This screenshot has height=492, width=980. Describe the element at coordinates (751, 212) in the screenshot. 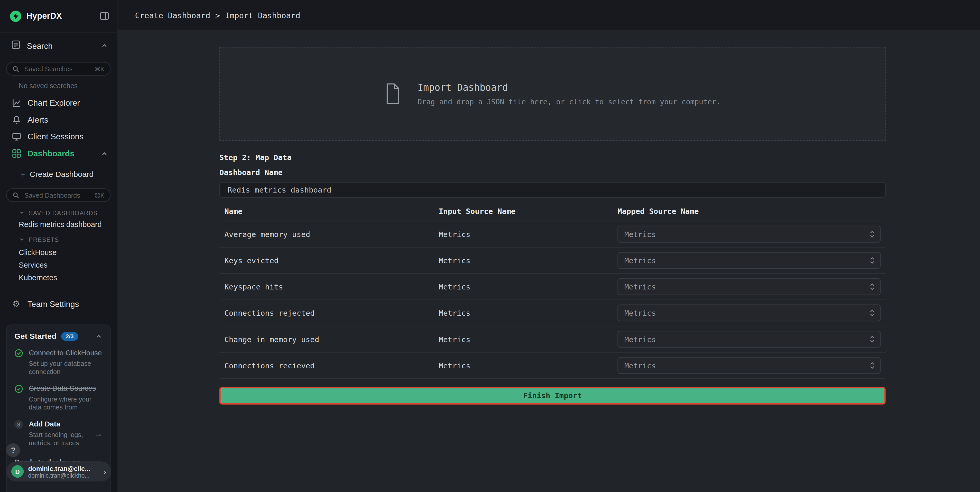

I see `column-header-mapped-source: Mapped Source Name` at that location.